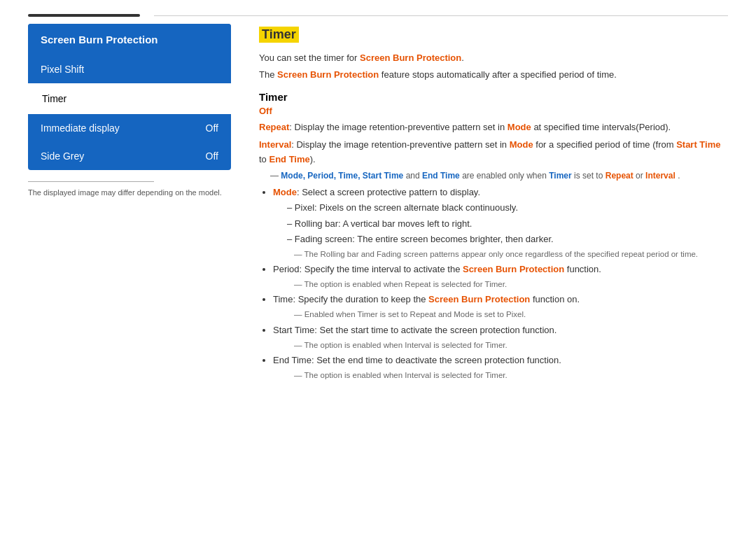 The height and width of the screenshot is (534, 756). Describe the element at coordinates (522, 144) in the screenshot. I see `interval-mode: Mode` at that location.